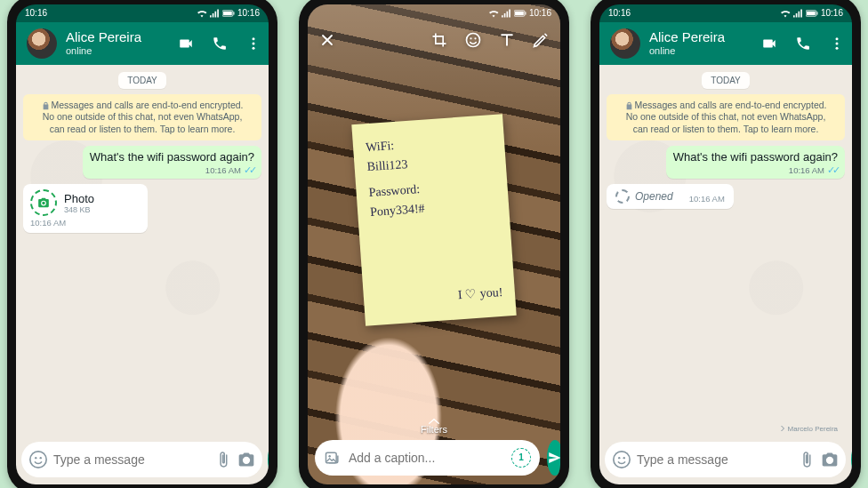 Image resolution: width=868 pixels, height=488 pixels. I want to click on photo-label: Photo, so click(79, 199).